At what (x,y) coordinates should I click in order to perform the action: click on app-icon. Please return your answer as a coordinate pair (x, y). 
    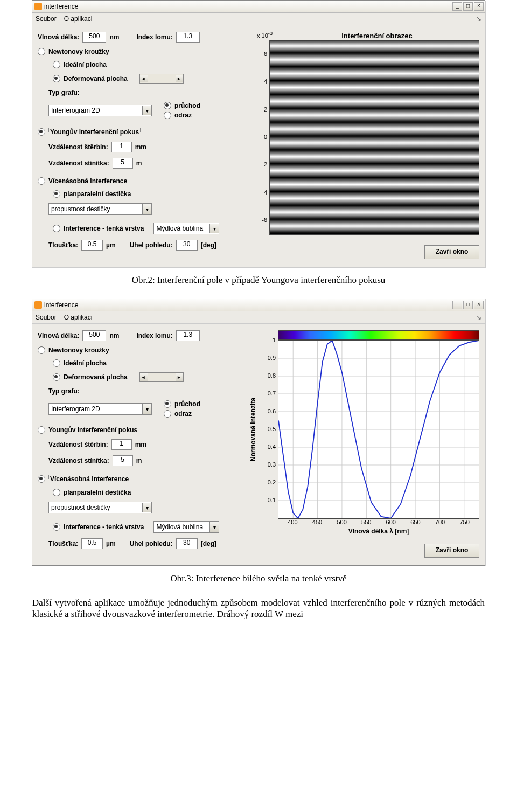
    Looking at the image, I should click on (38, 305).